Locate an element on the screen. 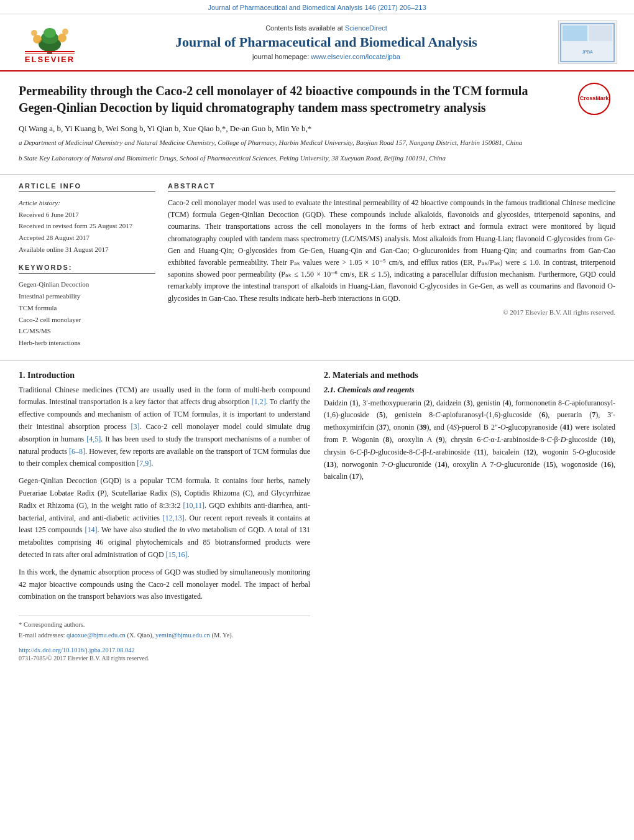 The width and height of the screenshot is (634, 840). chemicals-num: 2.1. is located at coordinates (329, 390).